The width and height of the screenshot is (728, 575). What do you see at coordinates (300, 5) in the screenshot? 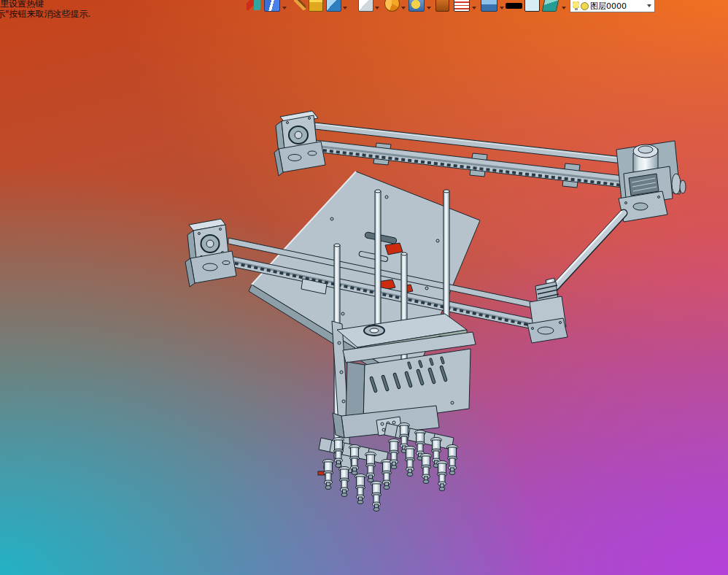
I see `pen-icon` at bounding box center [300, 5].